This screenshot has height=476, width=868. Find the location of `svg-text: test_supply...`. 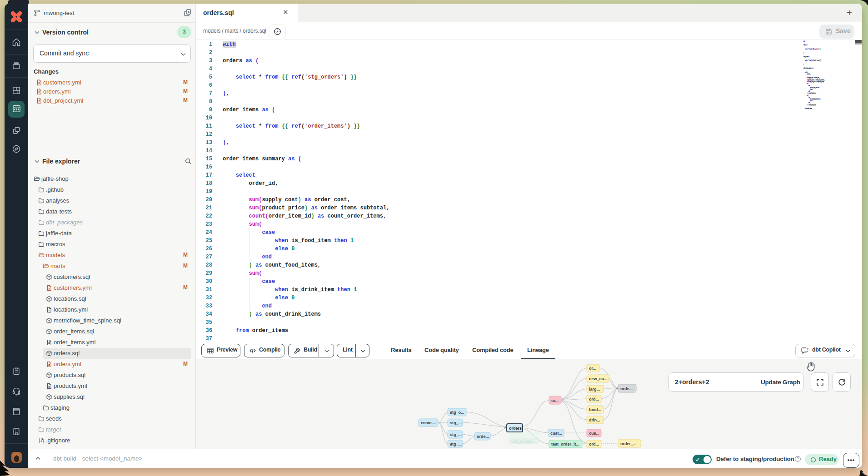

svg-text: test_supply... is located at coordinates (523, 441).